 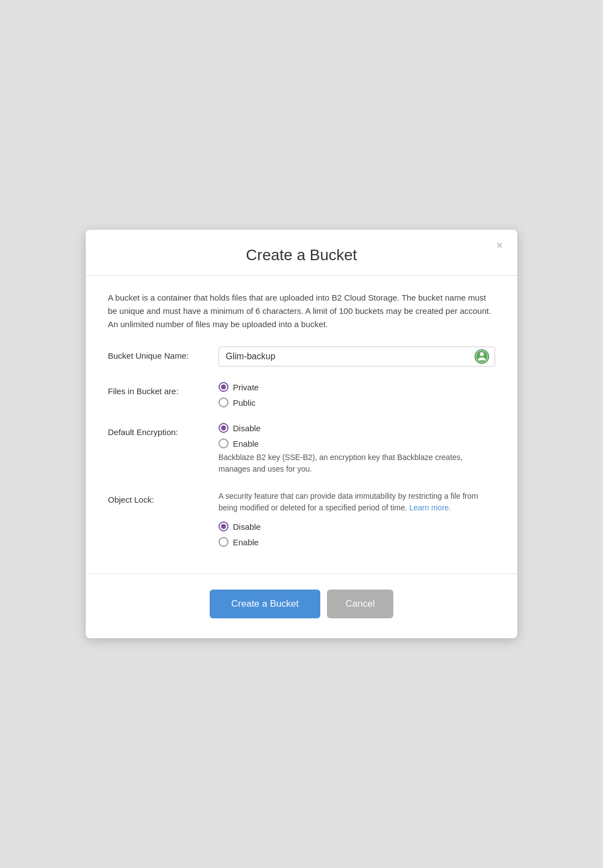 What do you see at coordinates (357, 428) in the screenshot?
I see `encryption-disable-option: Disable` at bounding box center [357, 428].